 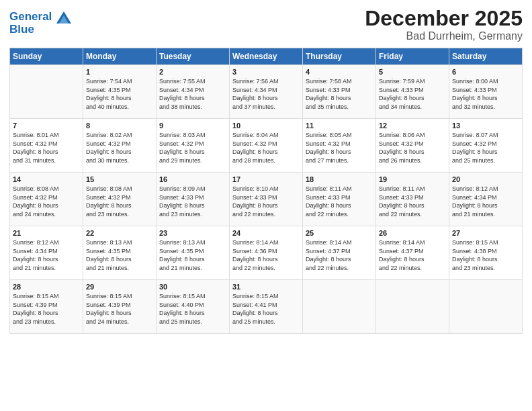 I want to click on cell-info: Sunrise: 8:15 AM Sunset: 4:40 PM Dayligh…, so click(x=193, y=309).